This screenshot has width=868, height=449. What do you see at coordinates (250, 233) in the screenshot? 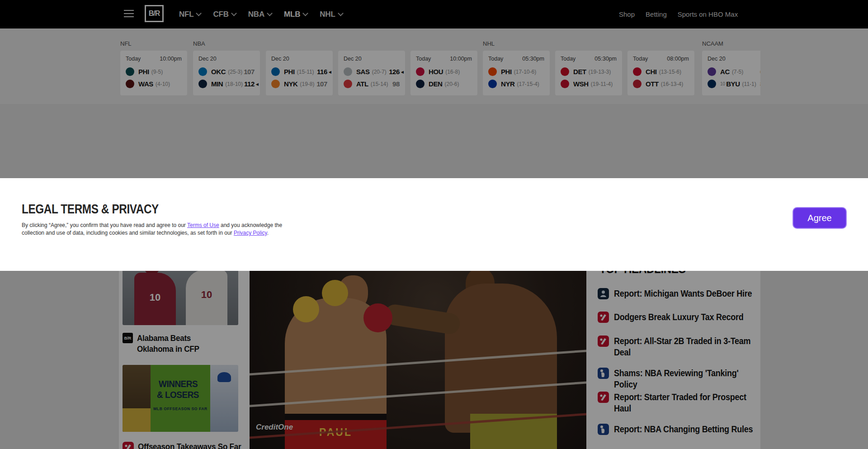
I see `privacy-policy-link: Privacy Policy` at bounding box center [250, 233].